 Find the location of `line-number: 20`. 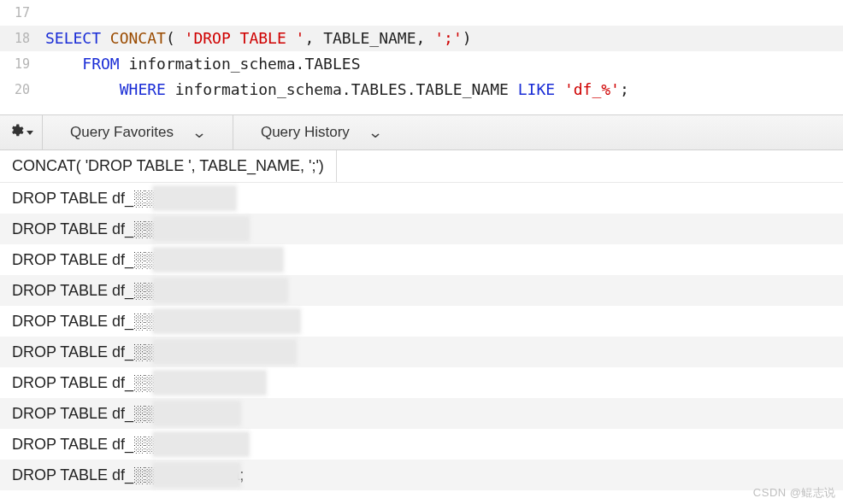

line-number: 20 is located at coordinates (19, 90).